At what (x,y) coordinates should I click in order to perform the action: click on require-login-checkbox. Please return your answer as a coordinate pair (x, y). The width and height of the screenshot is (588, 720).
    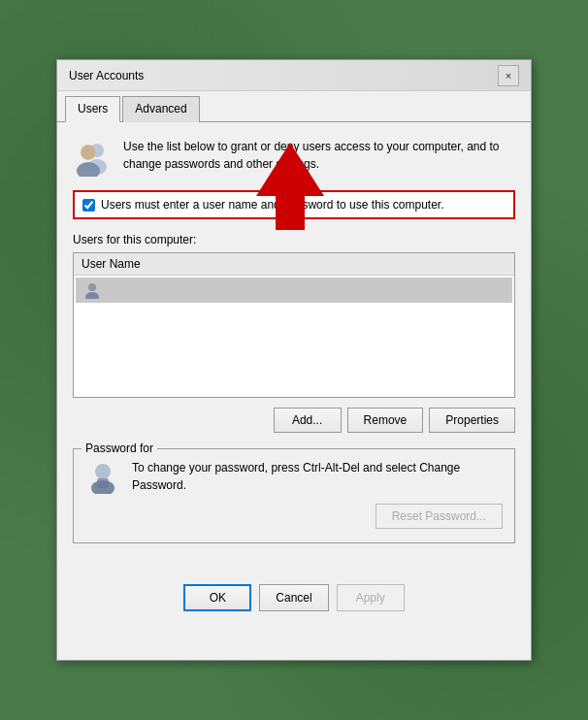
    Looking at the image, I should click on (89, 206).